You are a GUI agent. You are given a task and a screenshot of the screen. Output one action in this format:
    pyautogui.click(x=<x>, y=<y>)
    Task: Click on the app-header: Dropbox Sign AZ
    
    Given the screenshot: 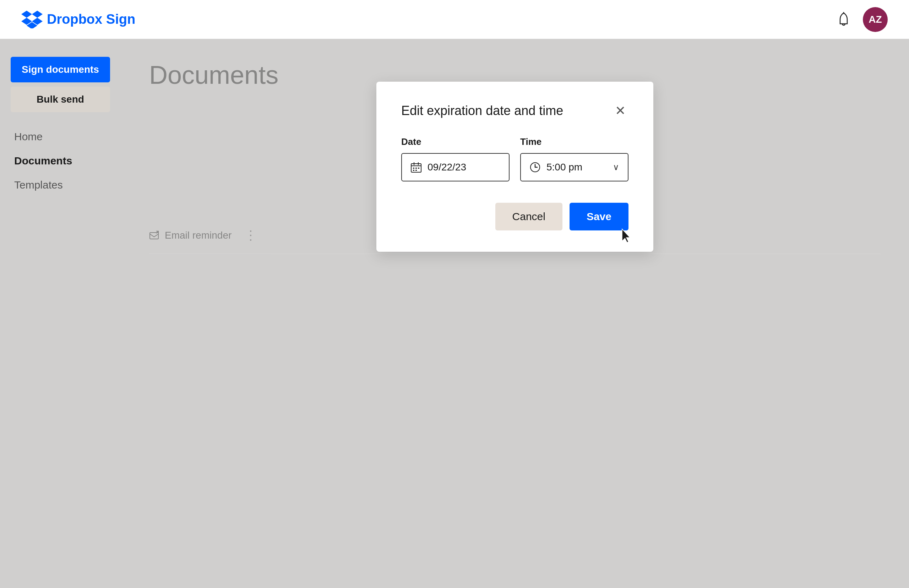 What is the action you would take?
    pyautogui.click(x=454, y=19)
    